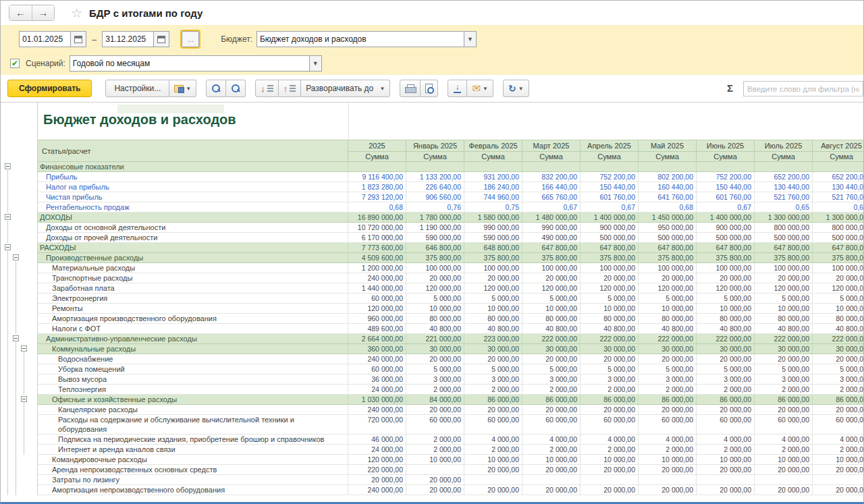 This screenshot has height=504, width=864. I want to click on row-label-cell: Амортизация производственного оборудован…, so click(193, 318).